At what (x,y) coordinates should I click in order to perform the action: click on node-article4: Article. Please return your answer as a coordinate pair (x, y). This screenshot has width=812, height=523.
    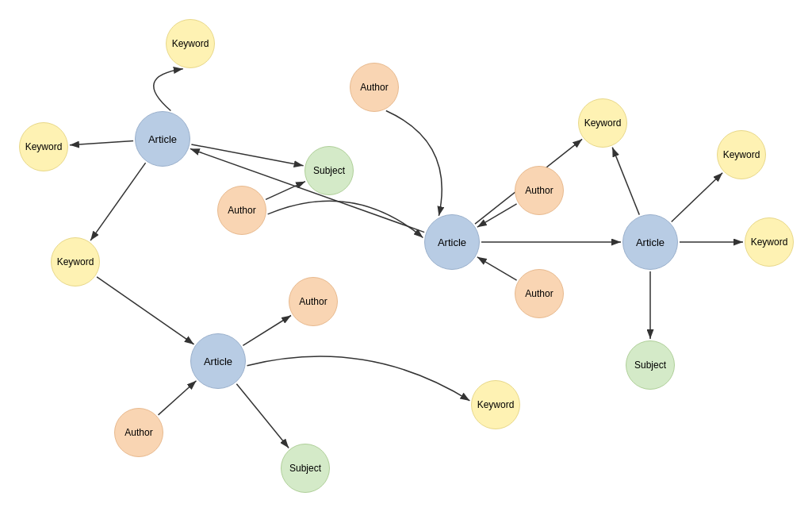
    Looking at the image, I should click on (218, 361).